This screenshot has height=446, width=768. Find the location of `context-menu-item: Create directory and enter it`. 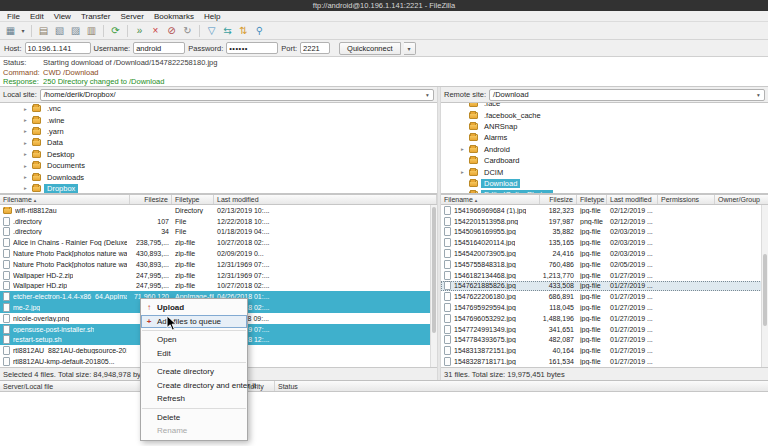

context-menu-item: Create directory and enter it is located at coordinates (194, 386).